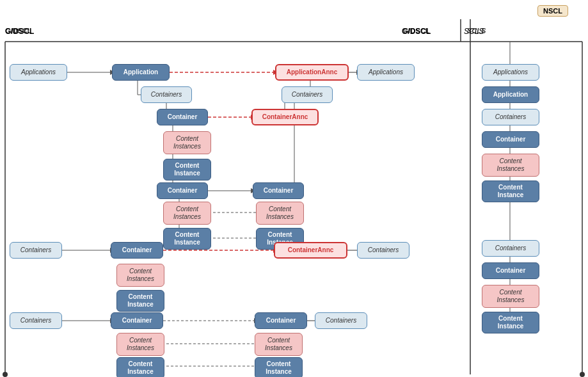 The width and height of the screenshot is (588, 377). Describe the element at coordinates (511, 117) in the screenshot. I see `rn3-containers: Containers` at that location.